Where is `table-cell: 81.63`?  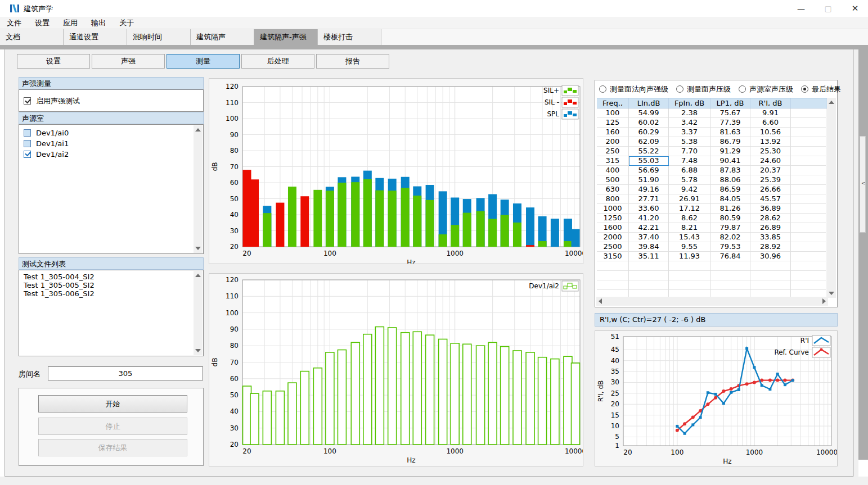 table-cell: 81.63 is located at coordinates (730, 133).